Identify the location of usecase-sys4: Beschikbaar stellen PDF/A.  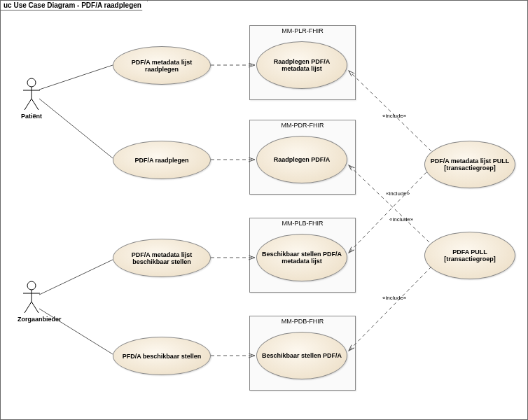
(302, 356).